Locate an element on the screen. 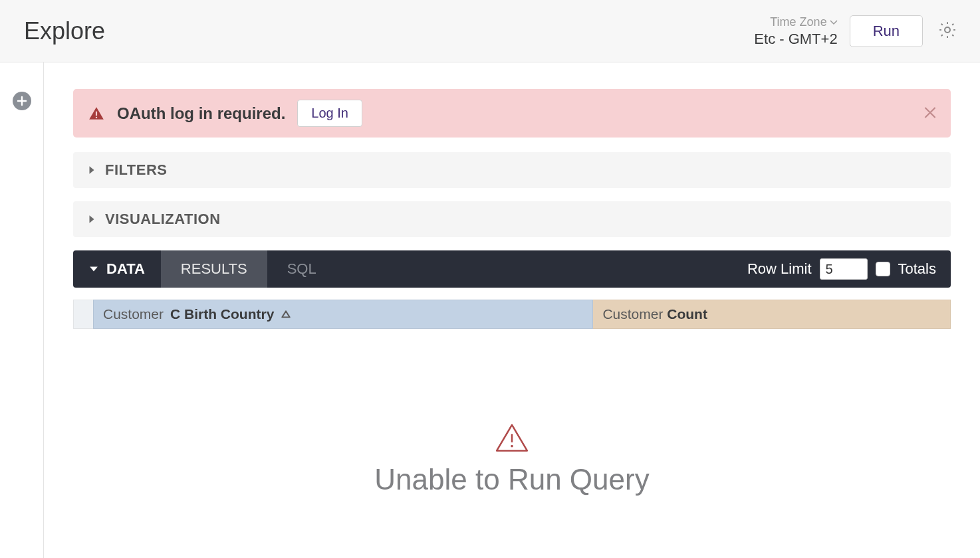  alert-close-button is located at coordinates (930, 113).